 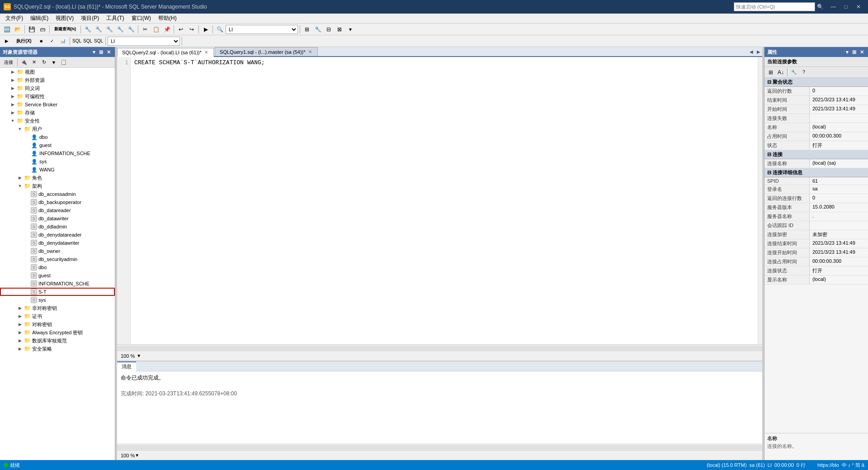 What do you see at coordinates (7, 29) in the screenshot?
I see `toolbar-new: 🆕` at bounding box center [7, 29].